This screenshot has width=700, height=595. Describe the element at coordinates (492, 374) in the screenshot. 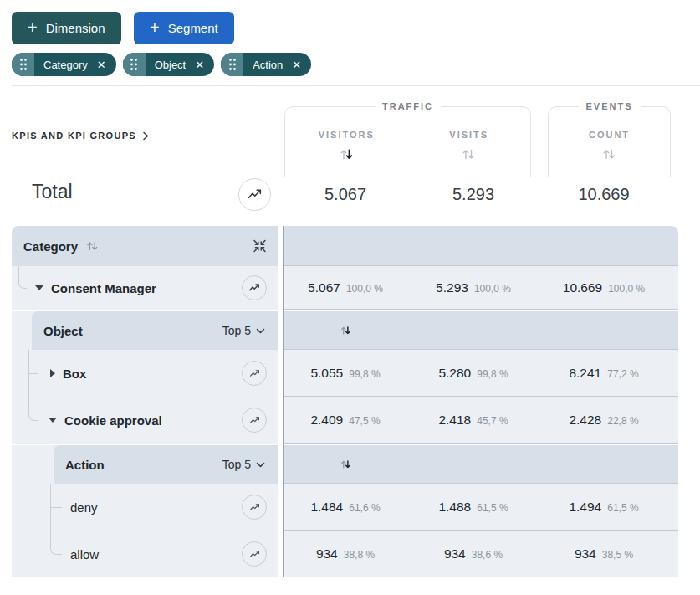

I see `visits-percent: 99,8 %` at that location.